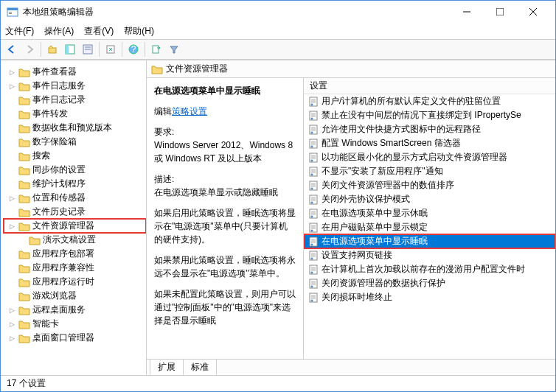 Image resolution: width=556 pixels, height=392 pixels. Describe the element at coordinates (75, 156) in the screenshot. I see `tree-item: 搜索` at that location.